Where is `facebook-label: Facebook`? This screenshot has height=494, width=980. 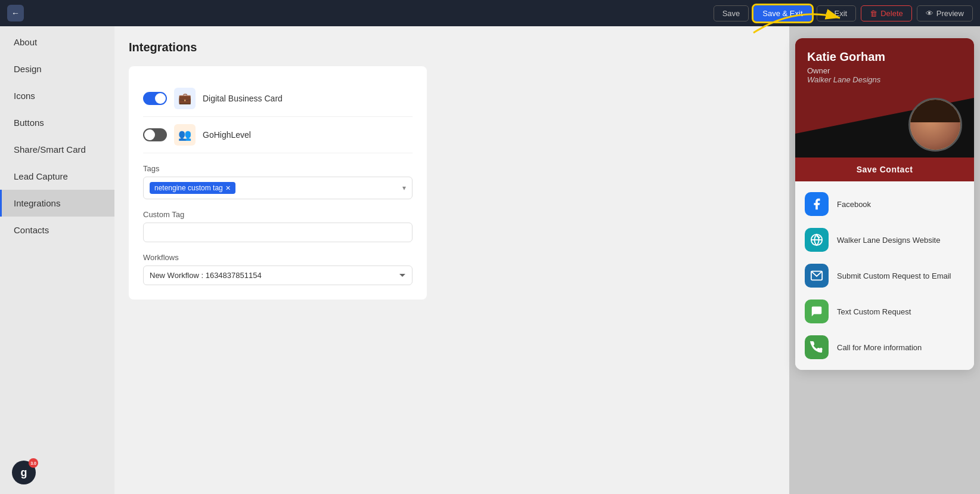 facebook-label: Facebook is located at coordinates (854, 204).